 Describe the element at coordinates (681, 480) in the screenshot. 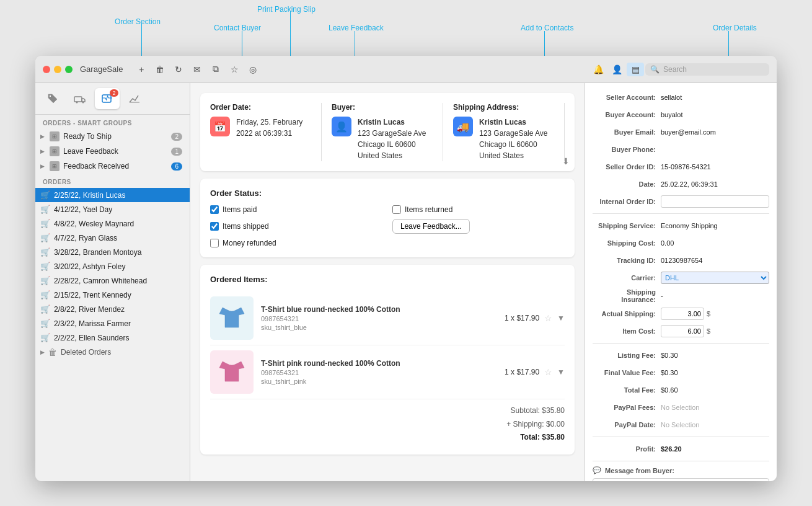

I see `message-box` at that location.